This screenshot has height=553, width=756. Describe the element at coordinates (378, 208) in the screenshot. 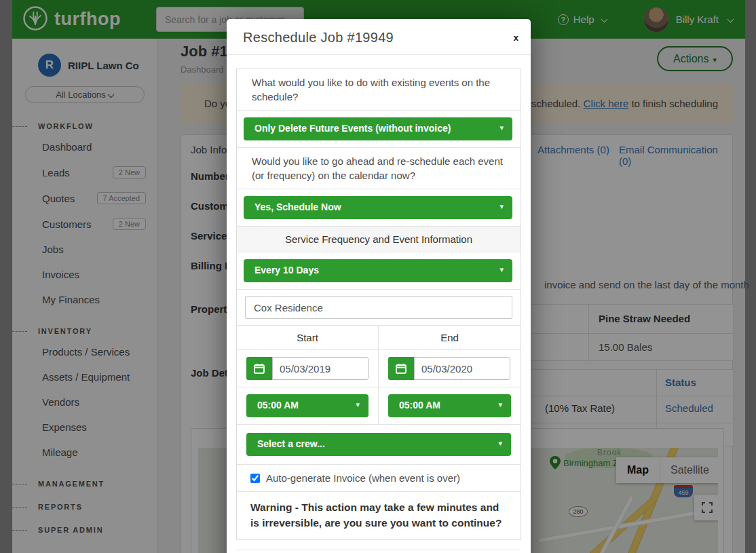

I see `reschedule-now-select: Yes, Schedule Now ▾` at that location.